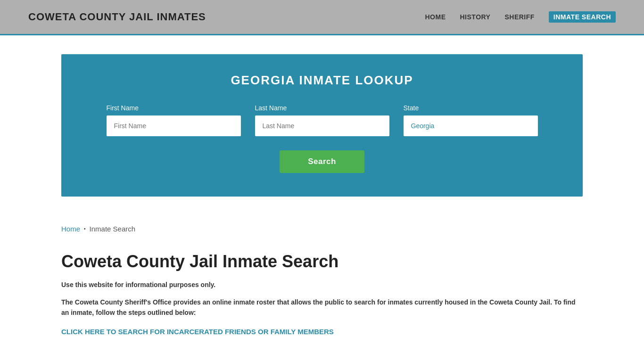 This screenshot has width=644, height=362. I want to click on last-name-input, so click(322, 126).